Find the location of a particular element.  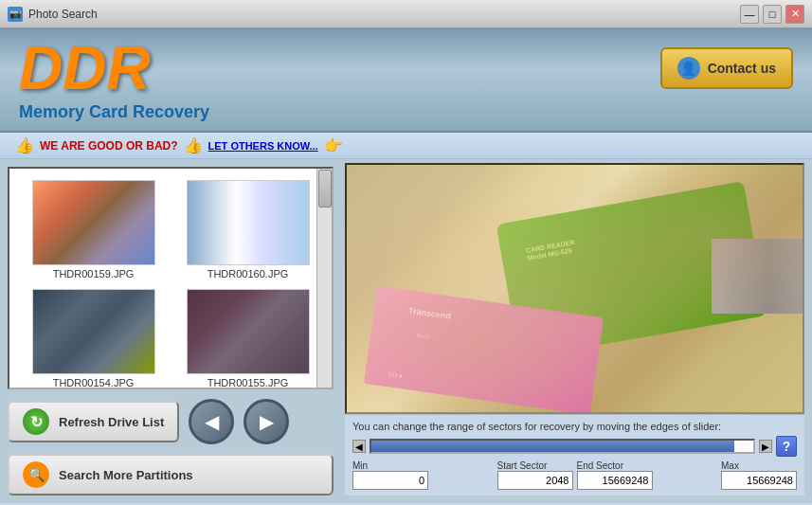

max-field-group: Max is located at coordinates (759, 476).